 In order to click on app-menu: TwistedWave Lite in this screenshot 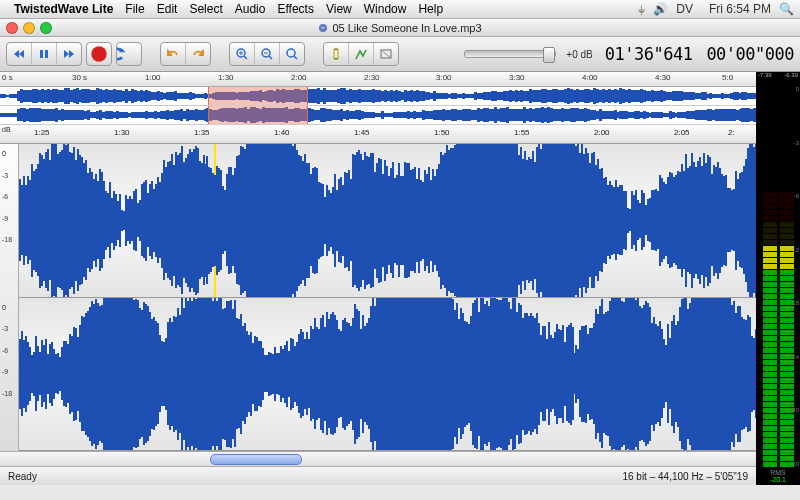, I will do `click(64, 9)`.